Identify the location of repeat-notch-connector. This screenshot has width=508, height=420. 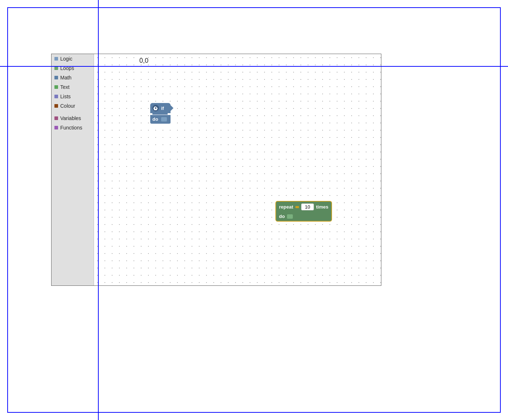
(297, 207).